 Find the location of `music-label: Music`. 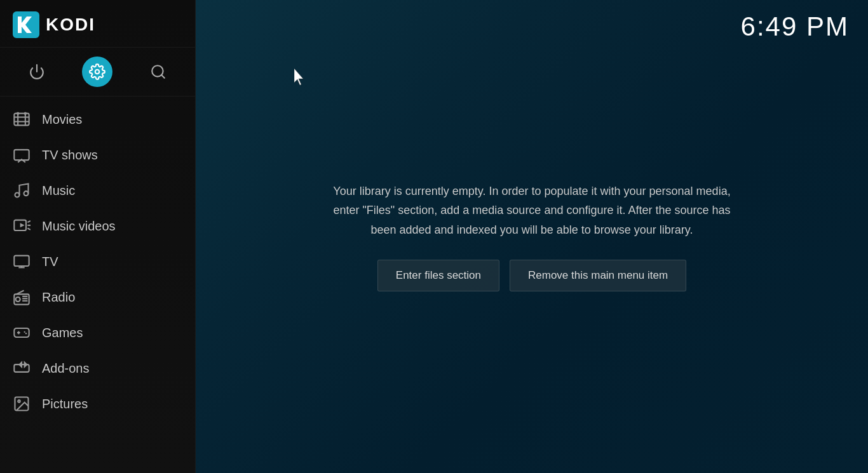

music-label: Music is located at coordinates (58, 190).